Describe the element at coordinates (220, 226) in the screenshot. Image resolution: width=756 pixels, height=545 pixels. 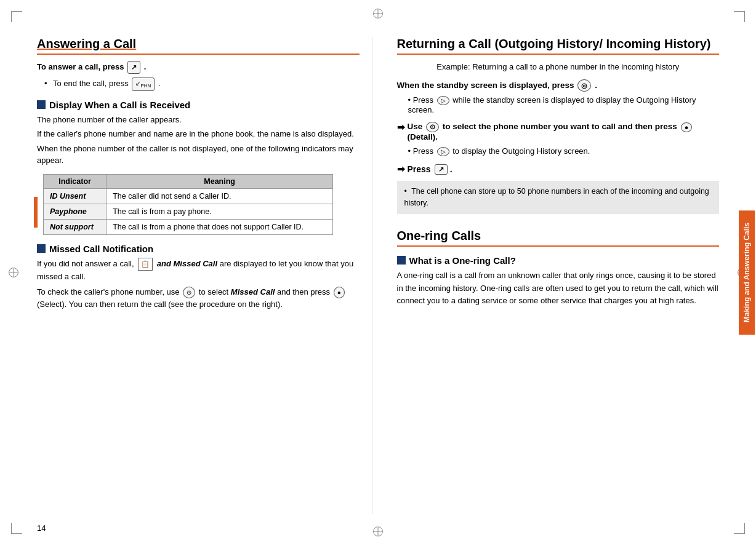
I see `meaning-not-support: The call is from a phone that does not s…` at that location.